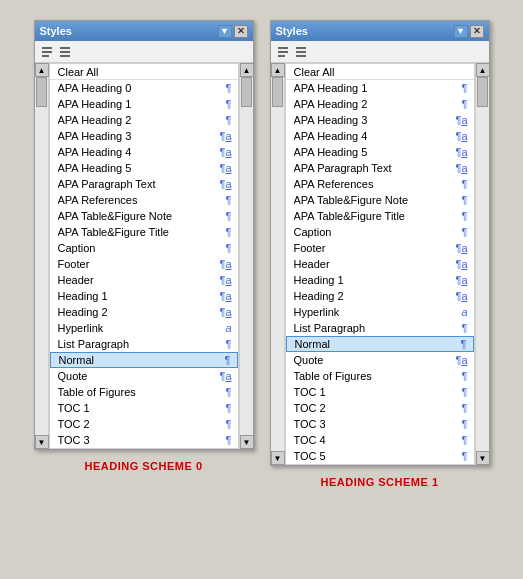 This screenshot has height=579, width=523. I want to click on close-button-0: ✕, so click(241, 32).